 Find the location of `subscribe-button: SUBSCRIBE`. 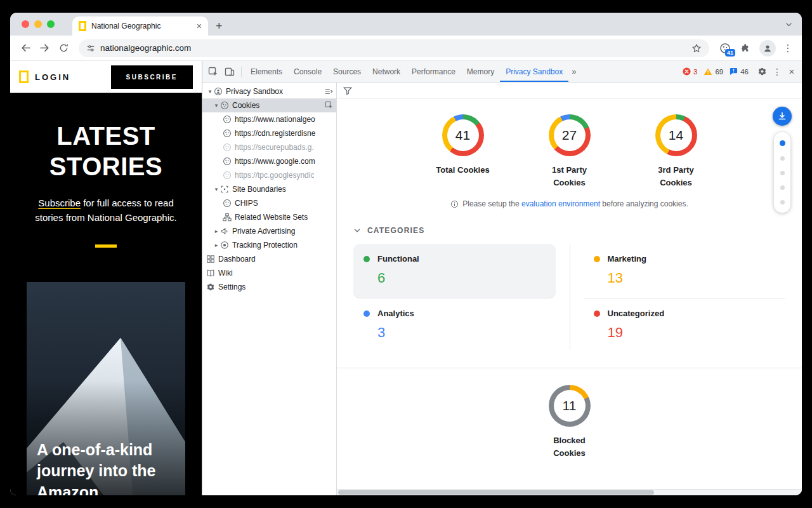

subscribe-button: SUBSCRIBE is located at coordinates (152, 77).